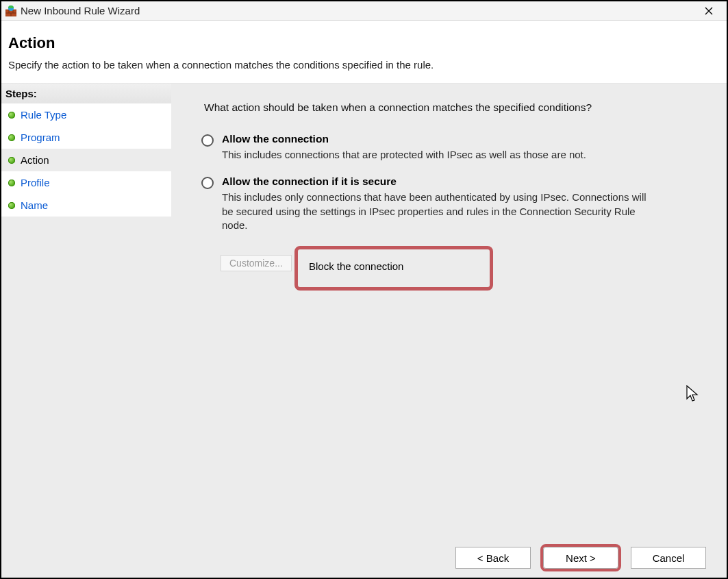  I want to click on radio-allow, so click(208, 140).